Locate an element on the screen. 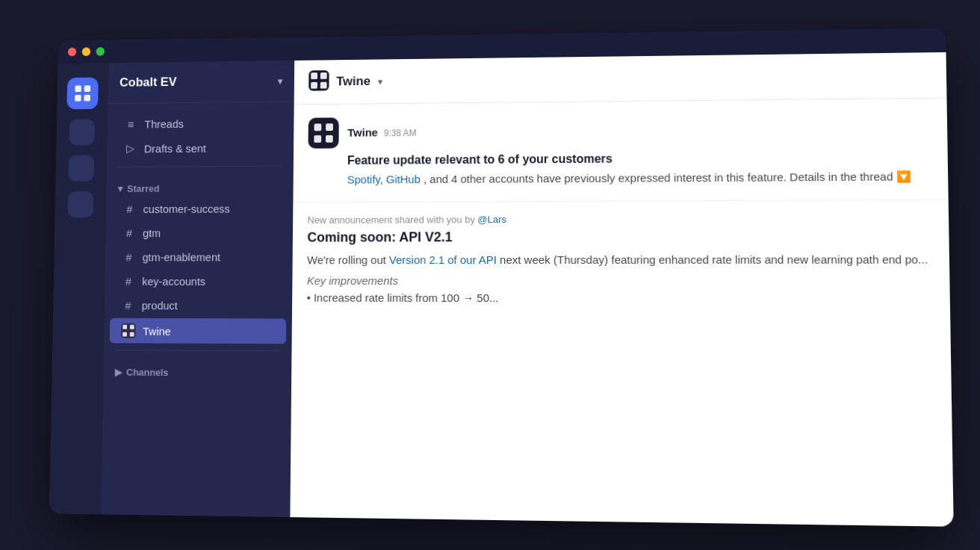  channel-hash-icon-4: # is located at coordinates (128, 281).